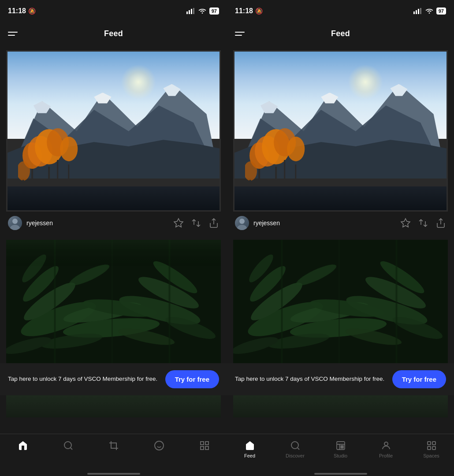  I want to click on studio-icon-right, so click(341, 446).